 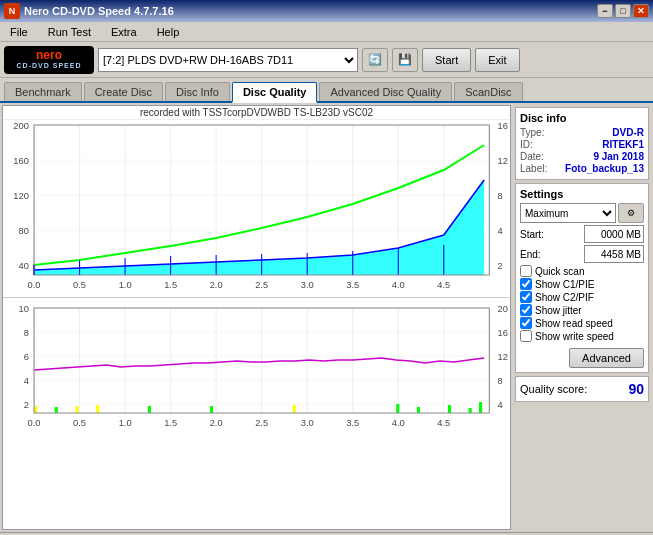 What do you see at coordinates (526, 310) in the screenshot?
I see `show-jitter-checkbox` at bounding box center [526, 310].